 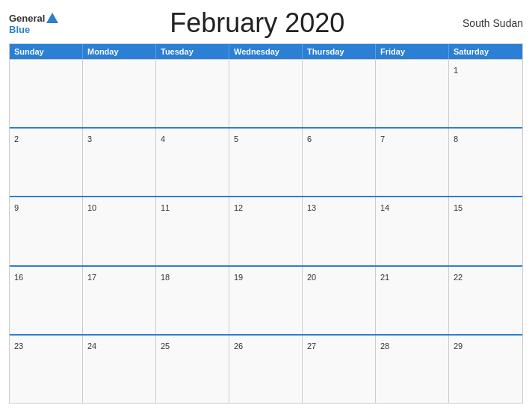 What do you see at coordinates (238, 208) in the screenshot?
I see `day-number: 12` at bounding box center [238, 208].